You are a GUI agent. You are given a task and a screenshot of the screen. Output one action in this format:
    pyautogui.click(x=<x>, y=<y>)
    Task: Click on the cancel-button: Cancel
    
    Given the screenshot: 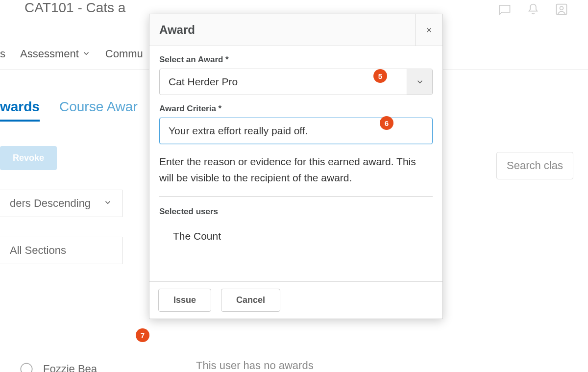 What is the action you would take?
    pyautogui.click(x=251, y=300)
    